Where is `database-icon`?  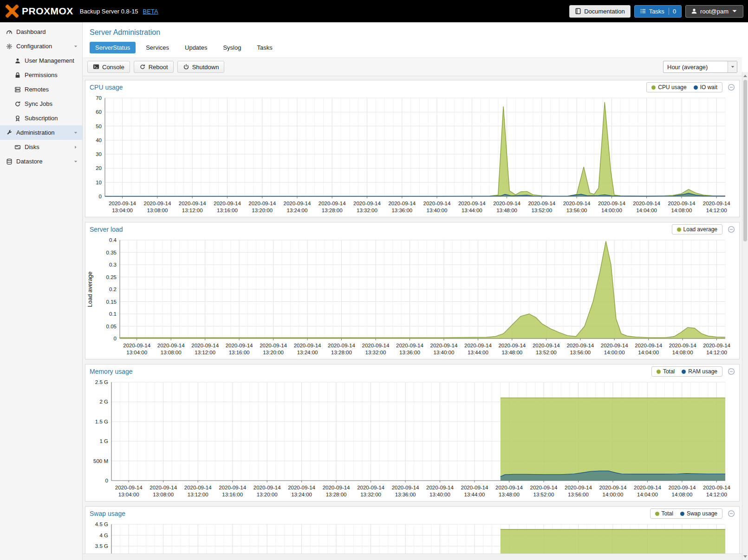 database-icon is located at coordinates (9, 162).